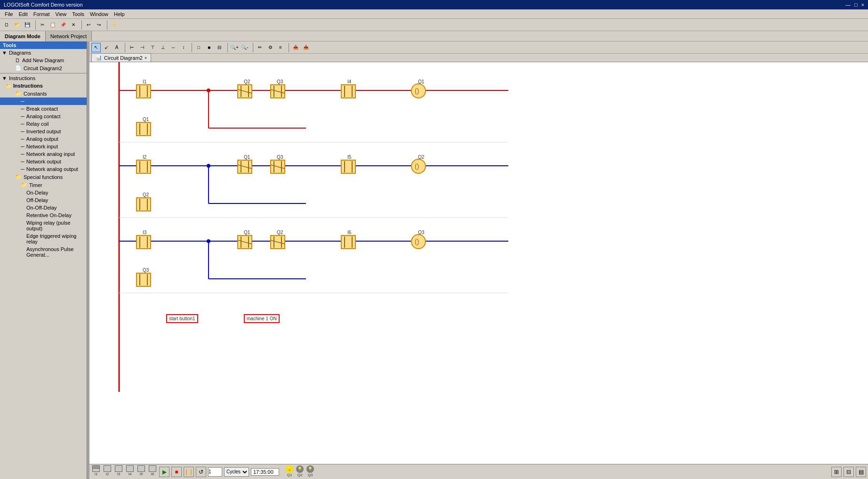 This screenshot has height=479, width=868. I want to click on sim-i1-btn: I1, so click(96, 472).